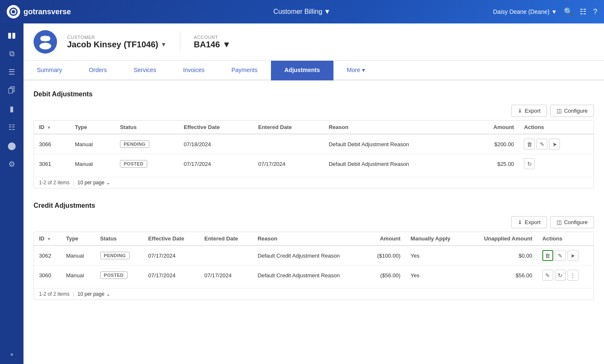 This screenshot has width=604, height=364. What do you see at coordinates (12, 354) in the screenshot?
I see `sidebar-expand: »` at bounding box center [12, 354].